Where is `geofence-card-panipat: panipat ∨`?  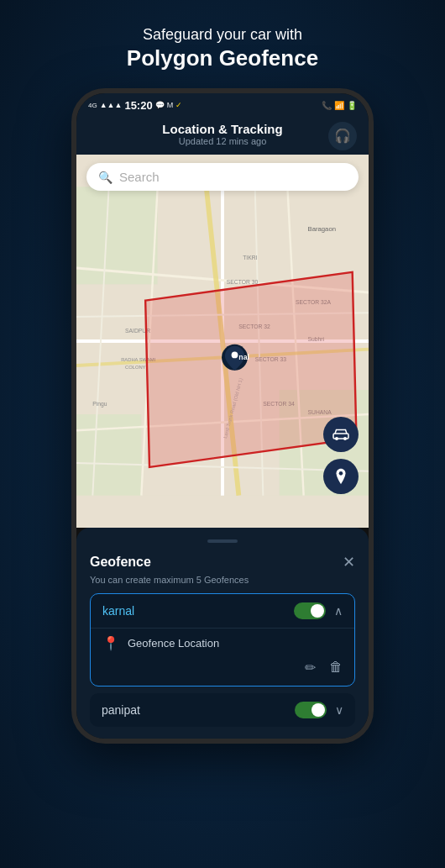 geofence-card-panipat: panipat ∨ is located at coordinates (222, 710).